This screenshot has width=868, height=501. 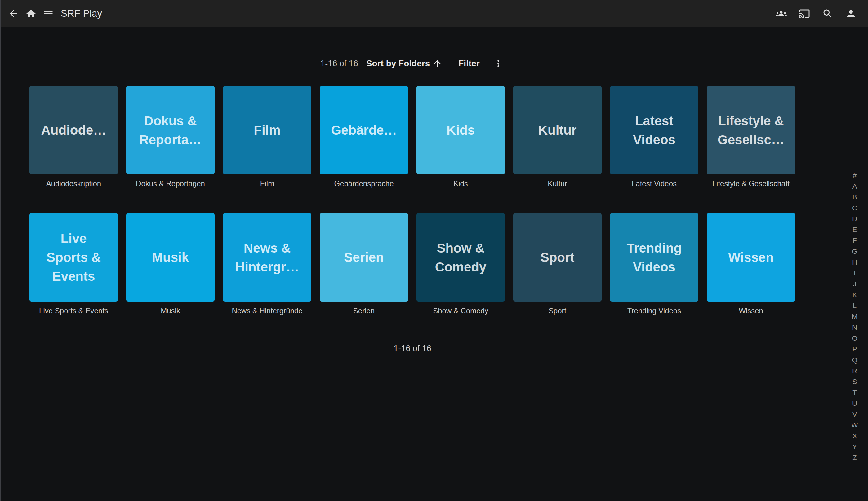 What do you see at coordinates (855, 458) in the screenshot?
I see `alpha-picker-letter-Z: Z` at bounding box center [855, 458].